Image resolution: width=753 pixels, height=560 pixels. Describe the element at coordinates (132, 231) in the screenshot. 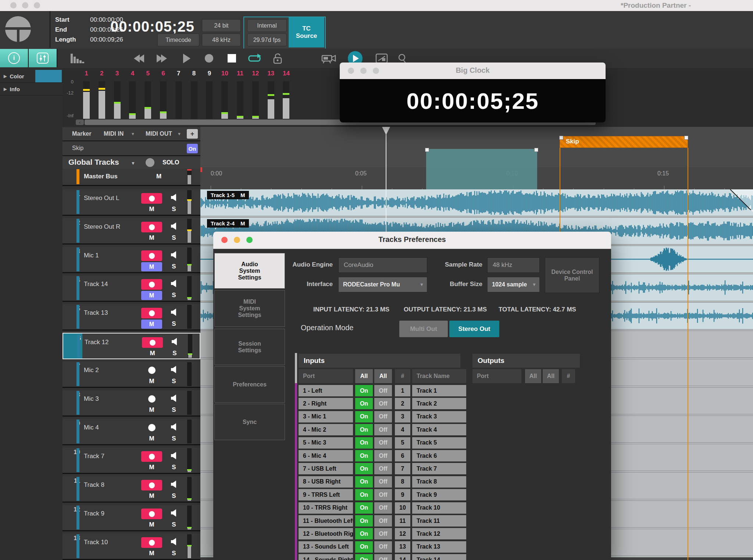

I see `track-row: 2Stereo Out RMS` at that location.